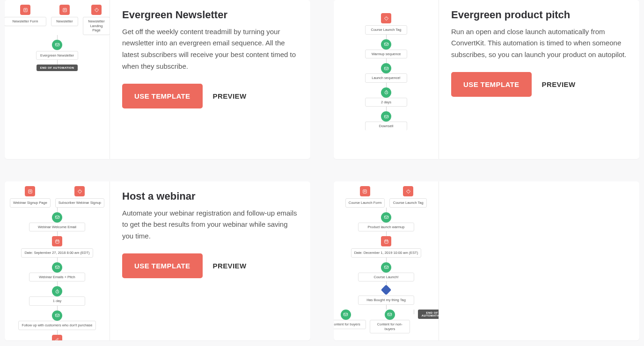  I want to click on template-thumbnail: Course Launch Form Course Launch Tag Pro…, so click(387, 261).